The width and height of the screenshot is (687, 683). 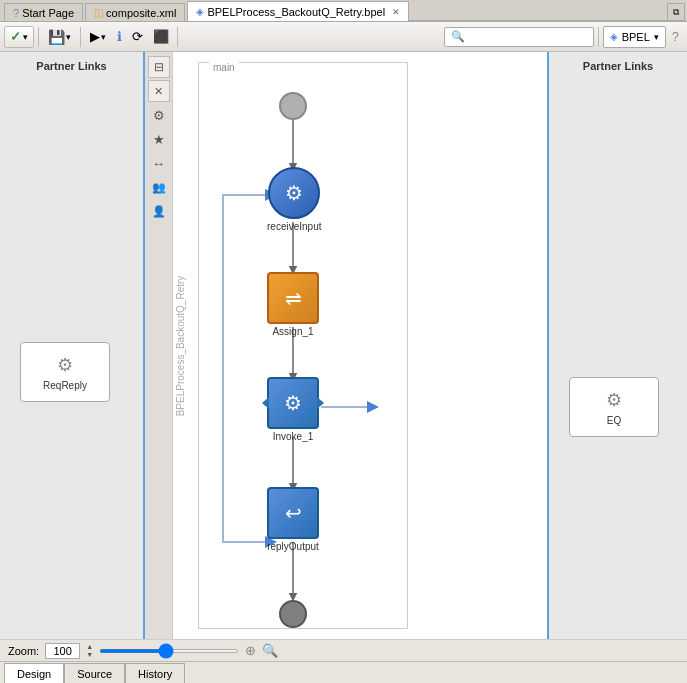 What do you see at coordinates (98, 37) in the screenshot?
I see `run-btn: ▶ ▾` at bounding box center [98, 37].